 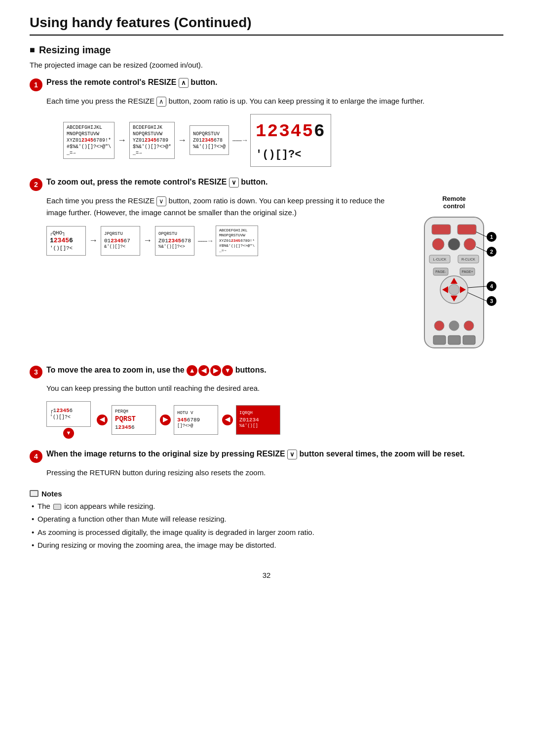 What do you see at coordinates (196, 420) in the screenshot?
I see `zoom-move-img-3: HOTU V 3456789 []?<>@` at bounding box center [196, 420].